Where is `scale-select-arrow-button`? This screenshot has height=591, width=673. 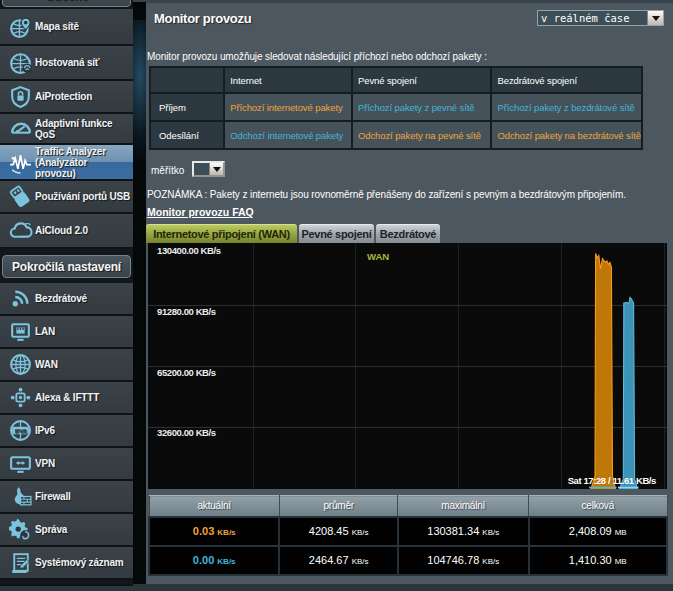 scale-select-arrow-button is located at coordinates (216, 169).